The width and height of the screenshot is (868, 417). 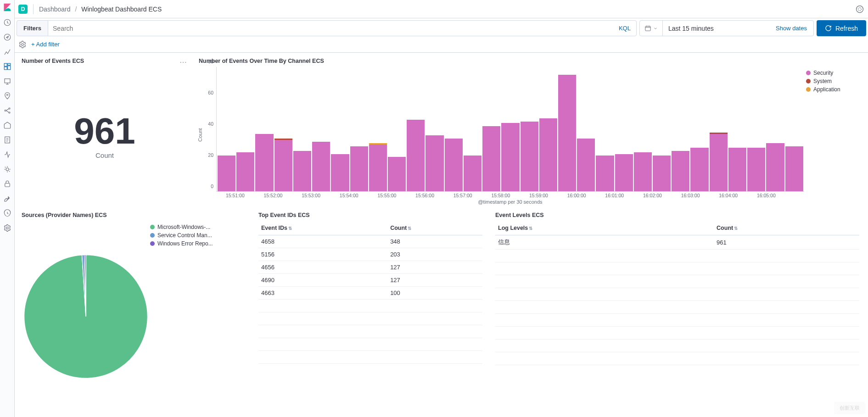 What do you see at coordinates (7, 96) in the screenshot?
I see `maps-icon` at bounding box center [7, 96].